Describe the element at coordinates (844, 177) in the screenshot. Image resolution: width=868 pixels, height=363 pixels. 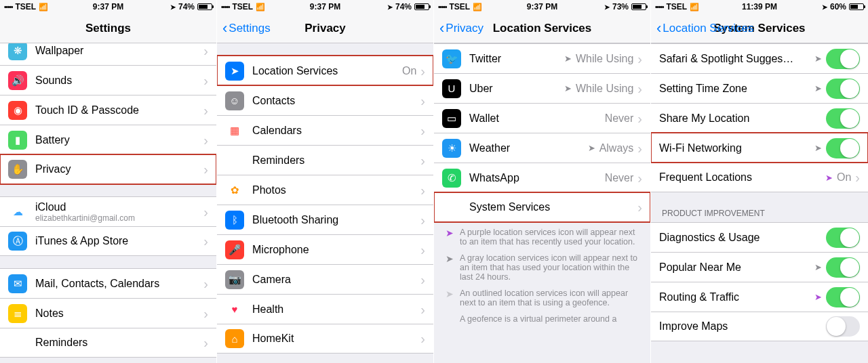
I see `row-value: On` at that location.